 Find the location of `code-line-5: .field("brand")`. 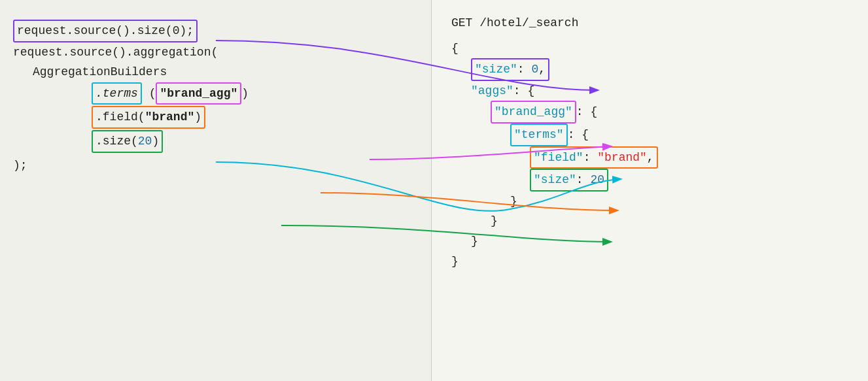

code-line-5: .field("brand") is located at coordinates (255, 118).